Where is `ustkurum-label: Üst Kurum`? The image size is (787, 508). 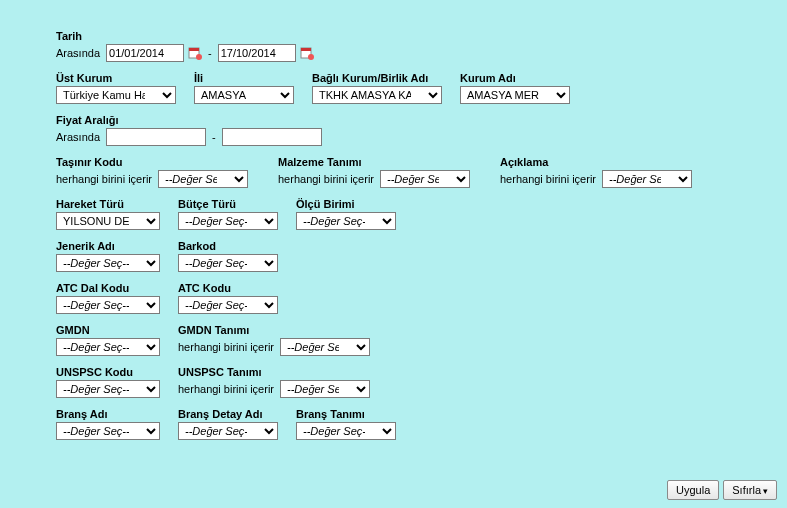
ustkurum-label: Üst Kurum is located at coordinates (116, 78).